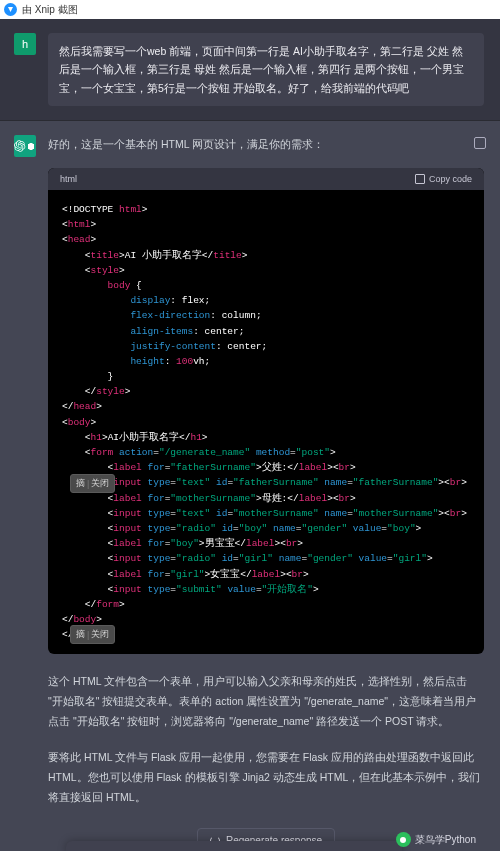  Describe the element at coordinates (92, 634) in the screenshot. I see `extract-overlay-2: 摘|关闭` at that location.